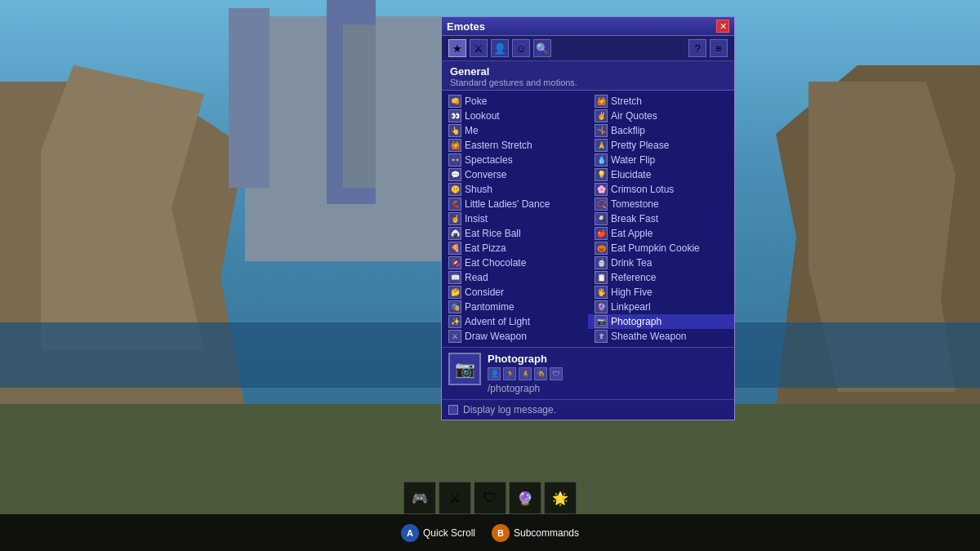  What do you see at coordinates (601, 322) in the screenshot?
I see `emote-icon-photograph: 📷` at bounding box center [601, 322].